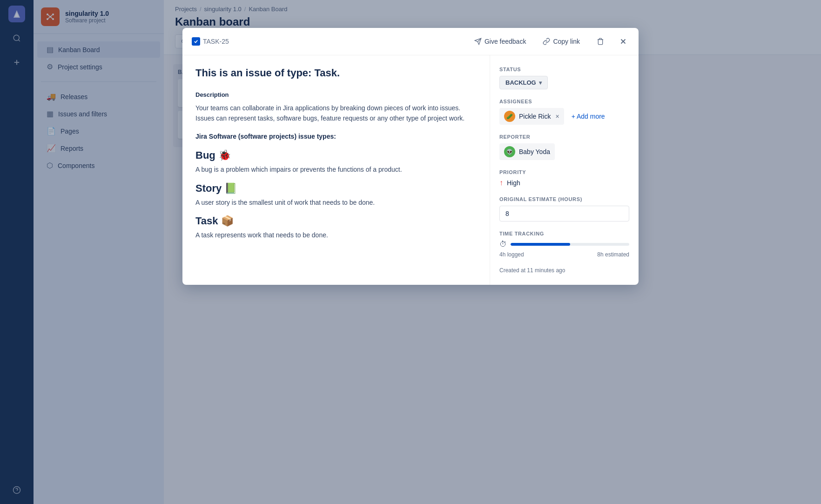 The width and height of the screenshot is (821, 504). What do you see at coordinates (561, 41) in the screenshot?
I see `copy-link-btn: Copy link` at bounding box center [561, 41].